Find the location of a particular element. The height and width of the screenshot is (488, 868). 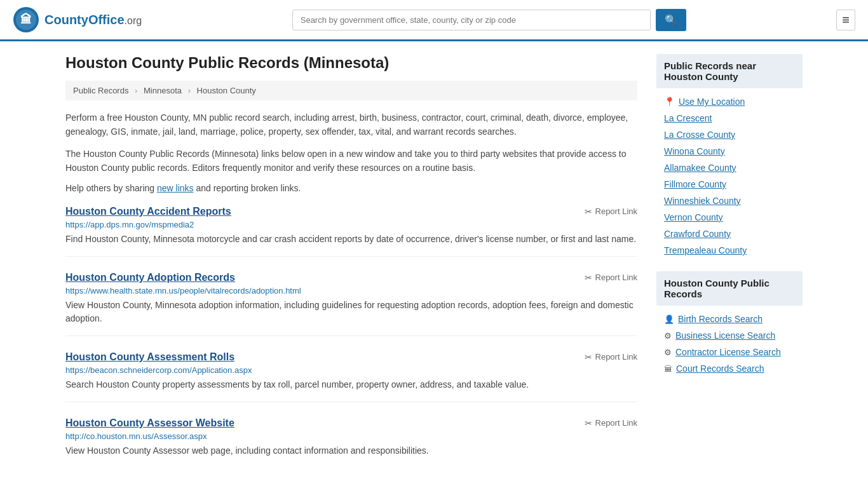

record-title-adoption: Houston County Adoption Records is located at coordinates (150, 278).